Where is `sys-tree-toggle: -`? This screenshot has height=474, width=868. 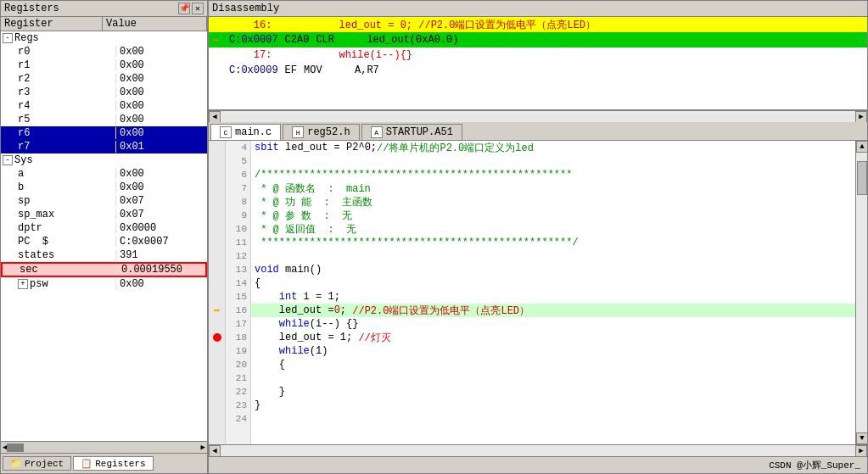 sys-tree-toggle: - is located at coordinates (8, 160).